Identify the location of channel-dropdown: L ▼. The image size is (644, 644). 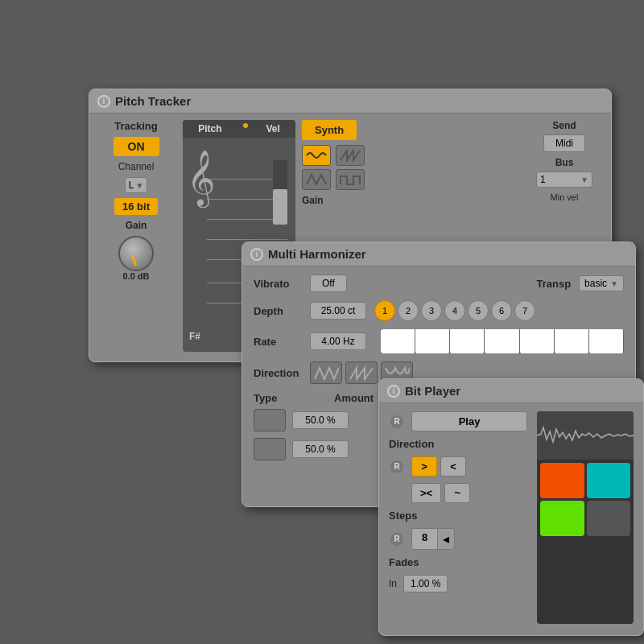
(137, 185).